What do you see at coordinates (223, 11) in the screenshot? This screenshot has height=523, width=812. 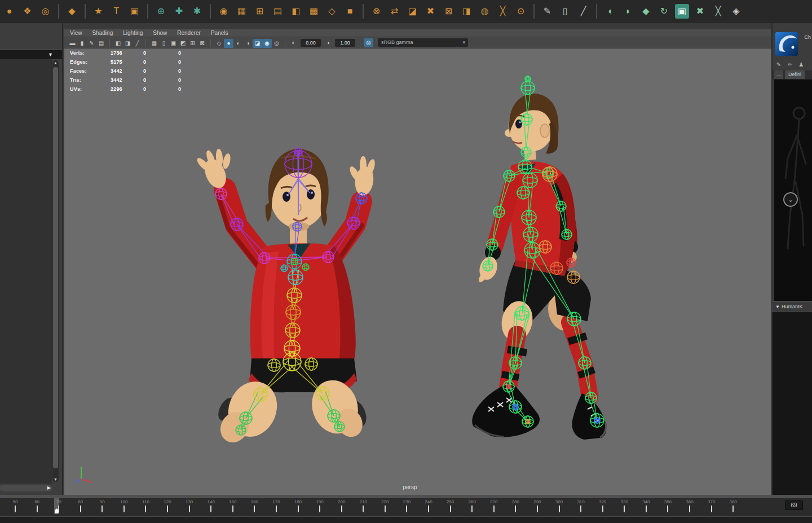 I see `shelf-icon-mirror: ◉` at bounding box center [223, 11].